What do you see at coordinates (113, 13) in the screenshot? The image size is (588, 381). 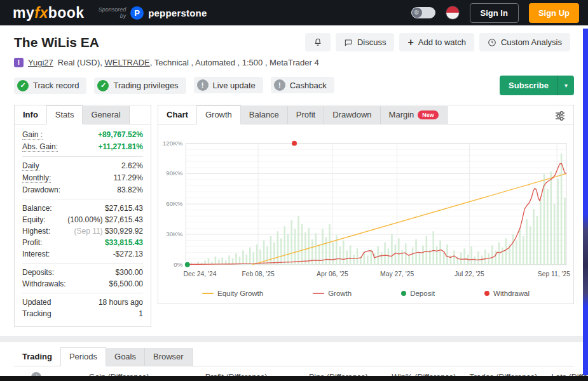 I see `sponsored-label: Sponsoredby` at bounding box center [113, 13].